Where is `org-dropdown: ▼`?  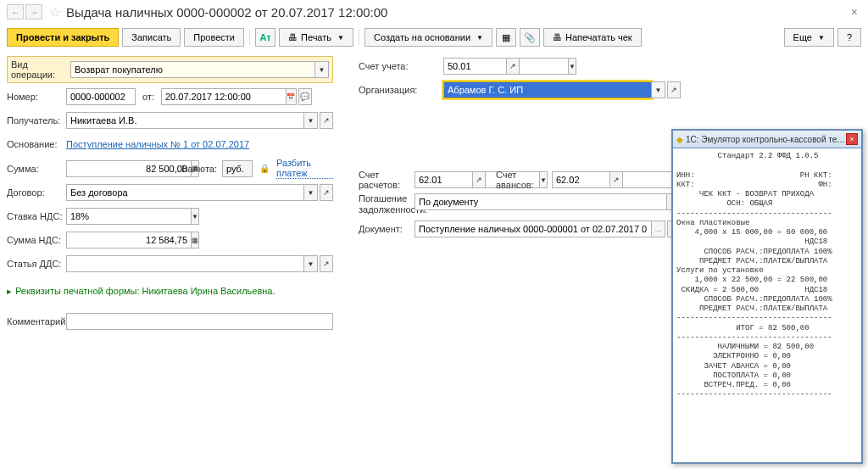
org-dropdown: ▼ is located at coordinates (659, 90).